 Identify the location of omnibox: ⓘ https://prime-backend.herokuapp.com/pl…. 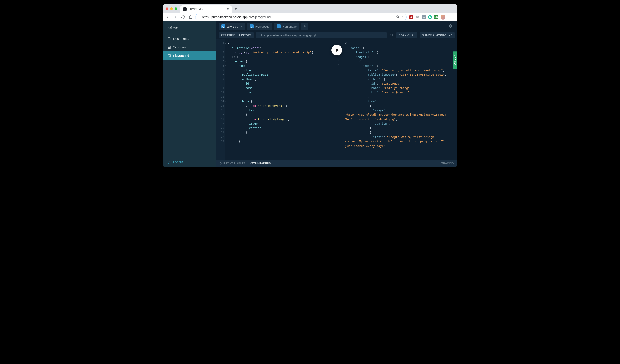
(301, 17).